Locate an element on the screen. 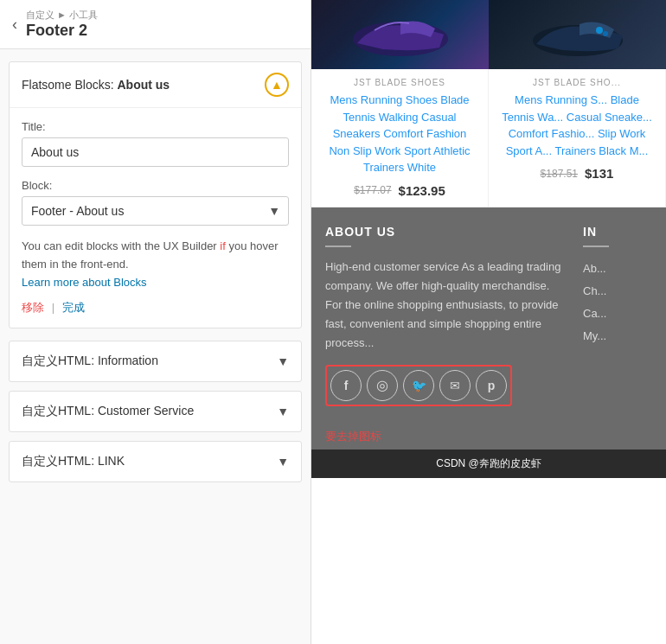 This screenshot has width=666, height=644. block-select: Footer - About us Footer - Information F… is located at coordinates (156, 211).